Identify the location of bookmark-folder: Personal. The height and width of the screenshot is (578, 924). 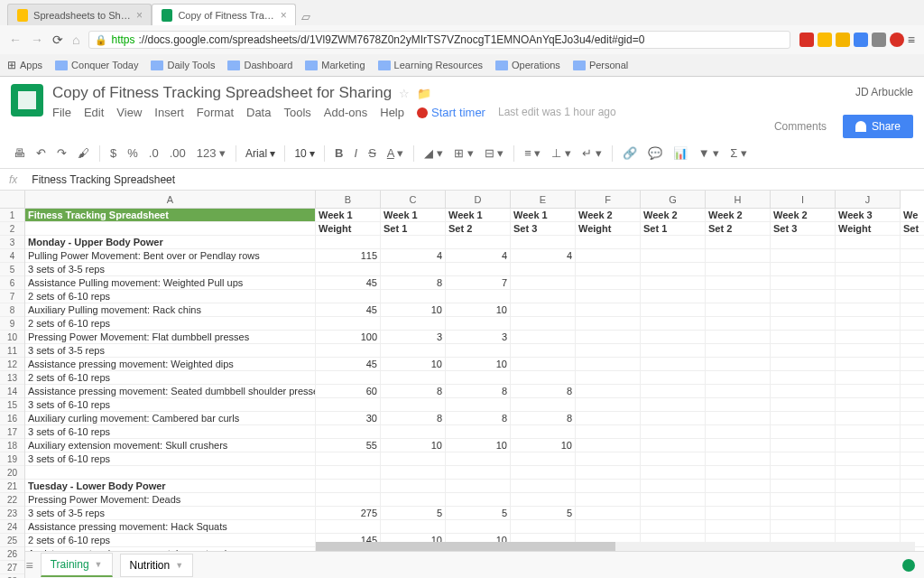
(601, 65).